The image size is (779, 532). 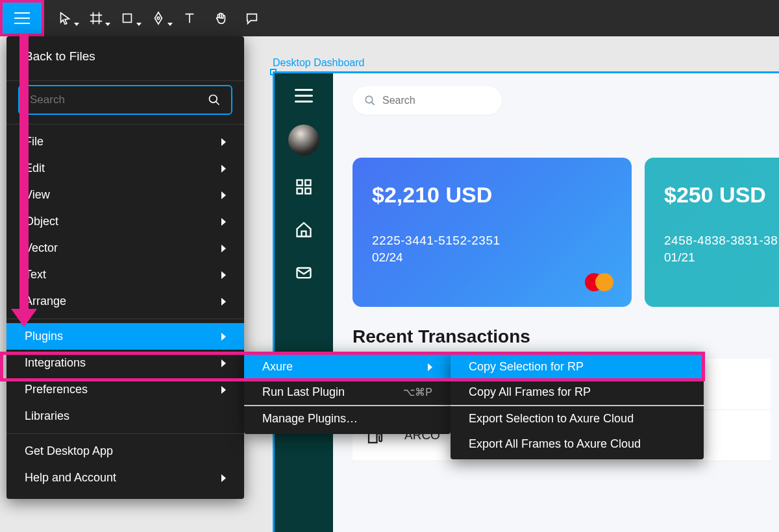 What do you see at coordinates (431, 101) in the screenshot?
I see `dashboard-search-input` at bounding box center [431, 101].